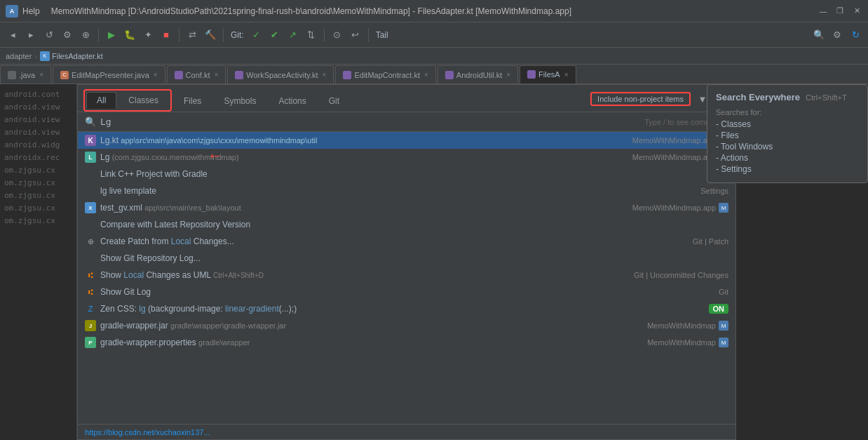  Describe the element at coordinates (90, 140) in the screenshot. I see `result-icon-kt: K` at that location.